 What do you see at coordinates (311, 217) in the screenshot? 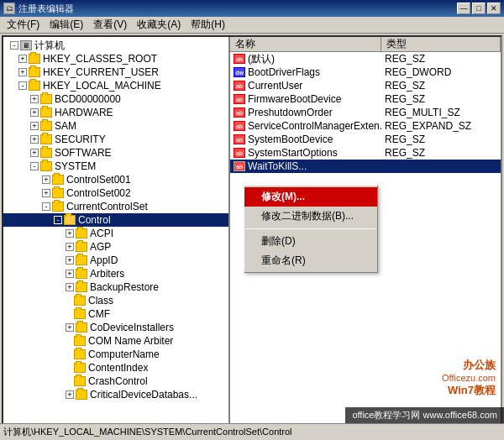
I see `ctx-modify-binary: 修改二进制数据(B)...` at bounding box center [311, 217].